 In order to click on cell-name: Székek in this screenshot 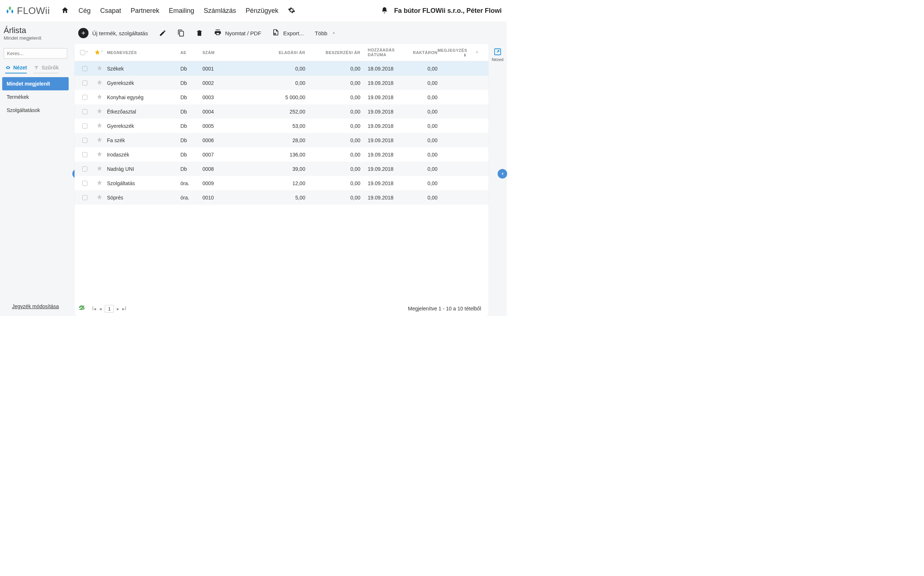, I will do `click(144, 69)`.